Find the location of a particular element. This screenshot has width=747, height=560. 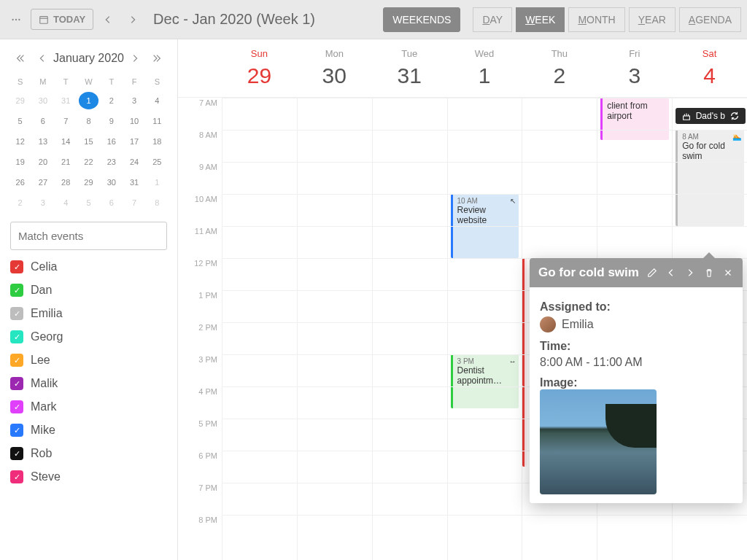

mini-prev-year-icon is located at coordinates (20, 58).